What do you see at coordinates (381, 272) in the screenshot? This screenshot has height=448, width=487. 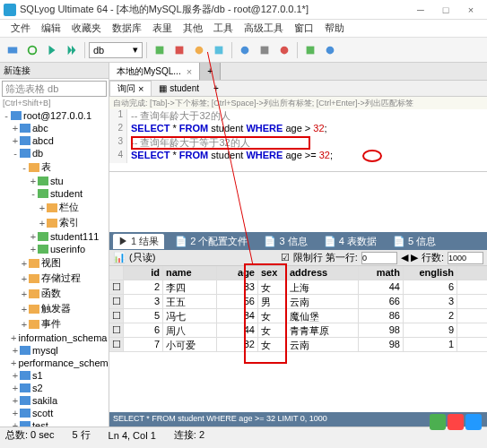 I see `col-math: math` at bounding box center [381, 272].